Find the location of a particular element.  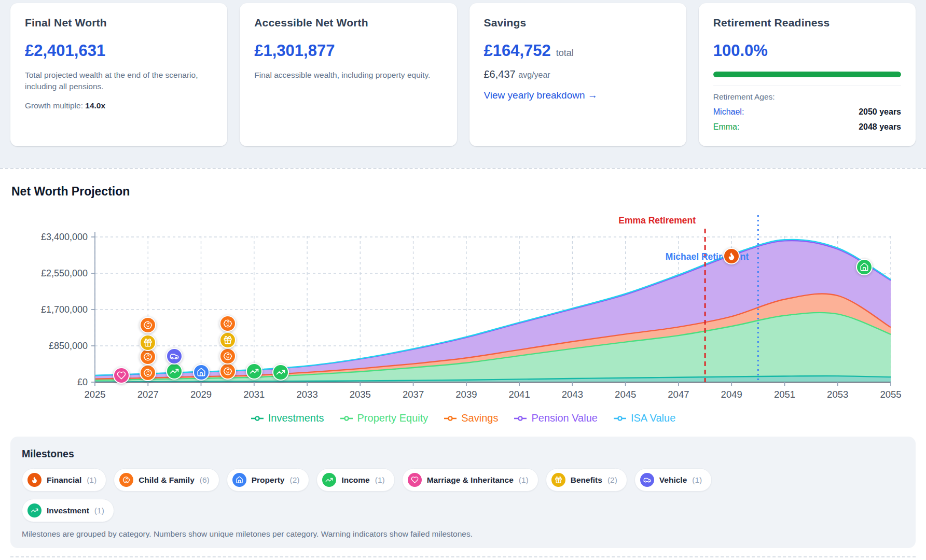

legend-label: Savings is located at coordinates (479, 418).